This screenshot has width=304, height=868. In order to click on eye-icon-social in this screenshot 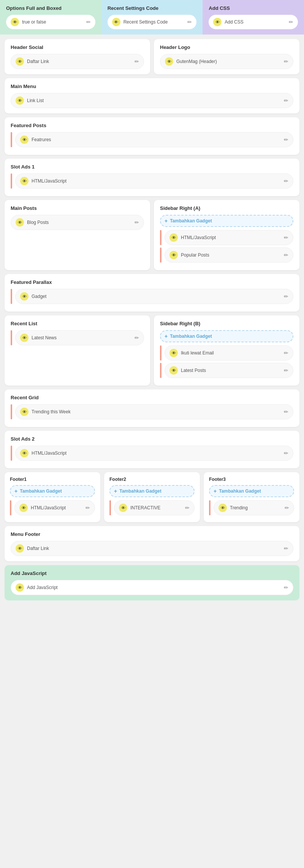, I will do `click(20, 61)`.